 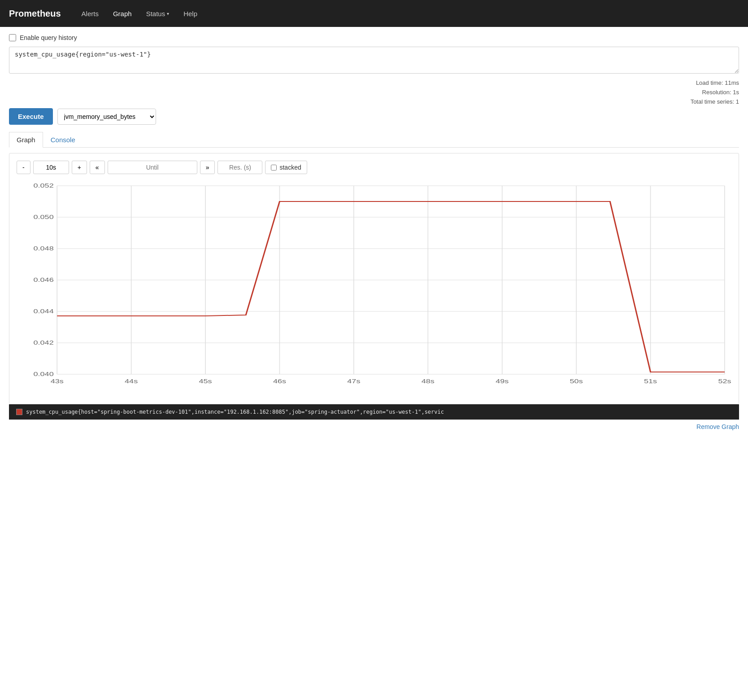 What do you see at coordinates (205, 381) in the screenshot?
I see `svg-text: 45s` at bounding box center [205, 381].